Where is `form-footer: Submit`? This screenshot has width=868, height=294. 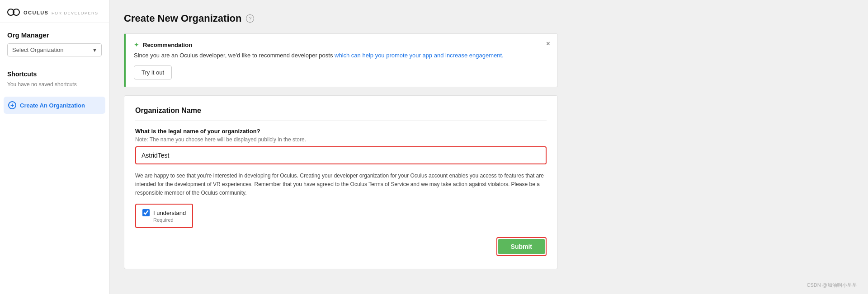 form-footer: Submit is located at coordinates (341, 247).